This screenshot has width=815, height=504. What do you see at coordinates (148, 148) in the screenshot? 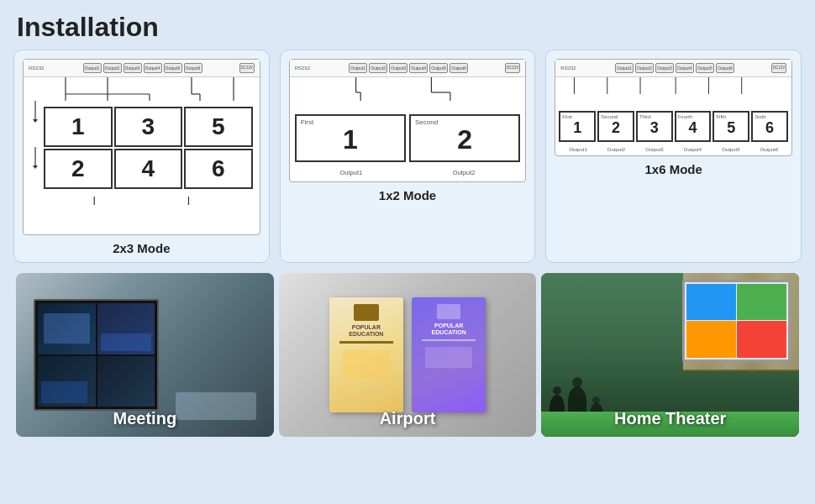
I see `grid-2x3: 1 3 5 2 4 6` at bounding box center [148, 148].